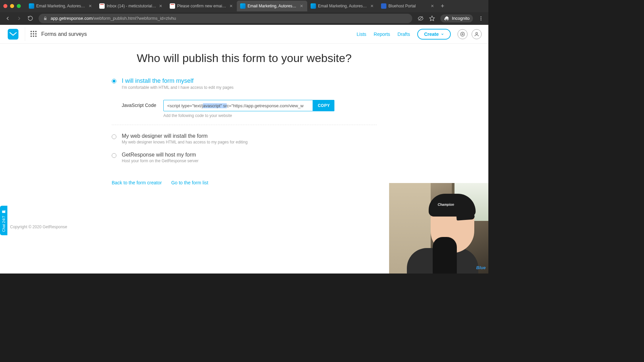 The image size is (644, 362). Describe the element at coordinates (463, 34) in the screenshot. I see `help-icon` at that location.